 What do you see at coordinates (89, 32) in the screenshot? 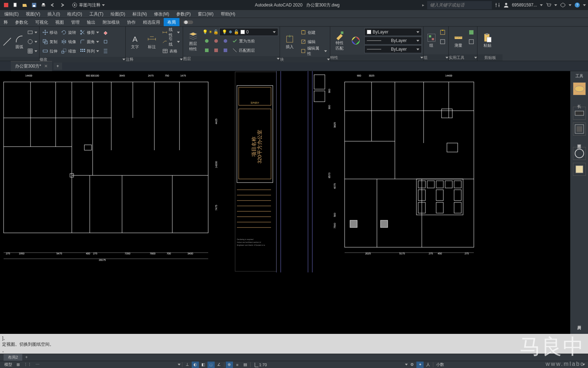
I see `trim-button: 修剪` at bounding box center [89, 32].